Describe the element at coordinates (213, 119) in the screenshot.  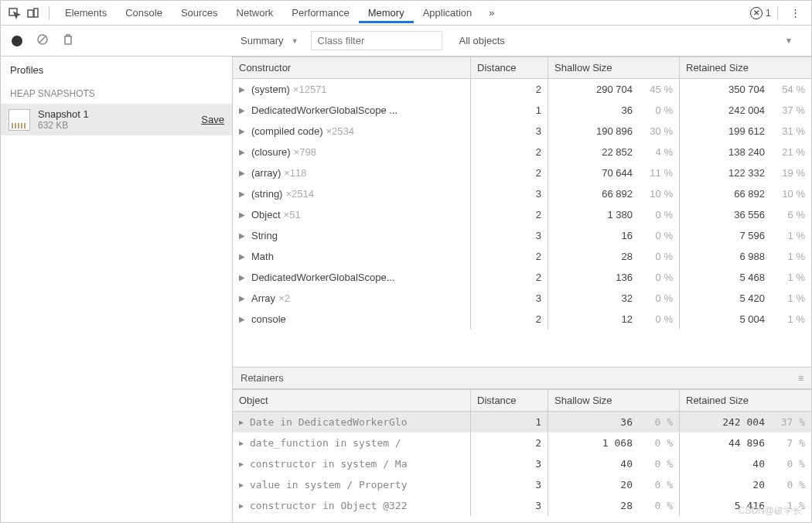
I see `snapshot-save-link: Save` at that location.